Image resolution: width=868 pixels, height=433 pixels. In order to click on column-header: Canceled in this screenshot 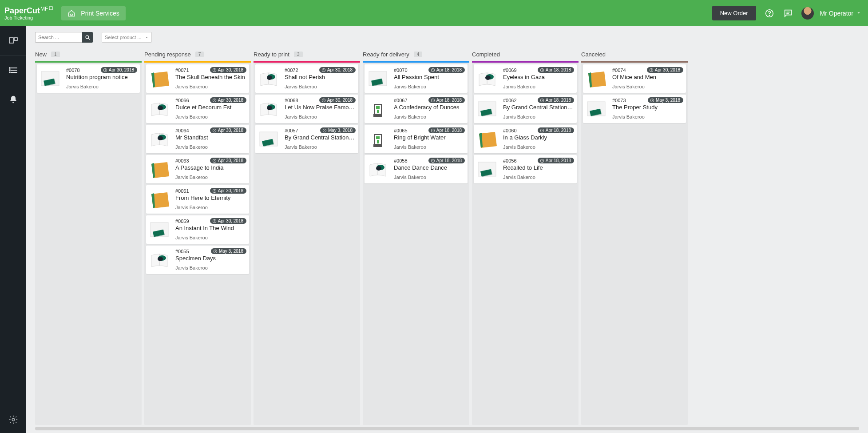, I will do `click(634, 55)`.